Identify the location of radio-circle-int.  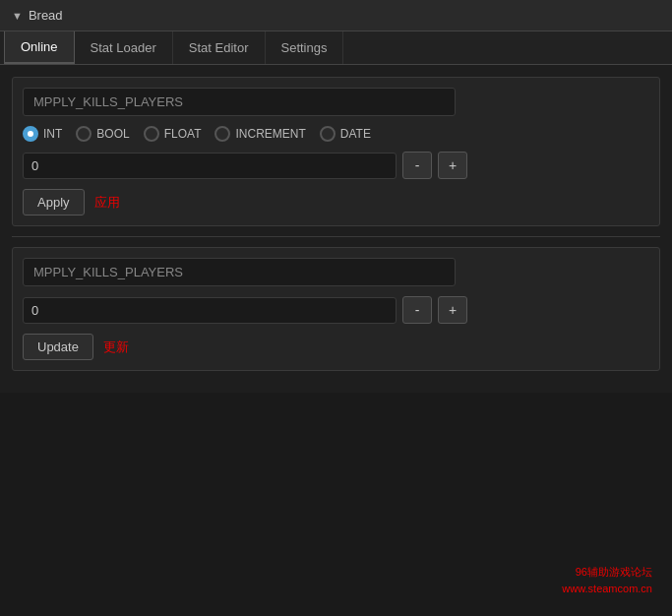
(31, 134).